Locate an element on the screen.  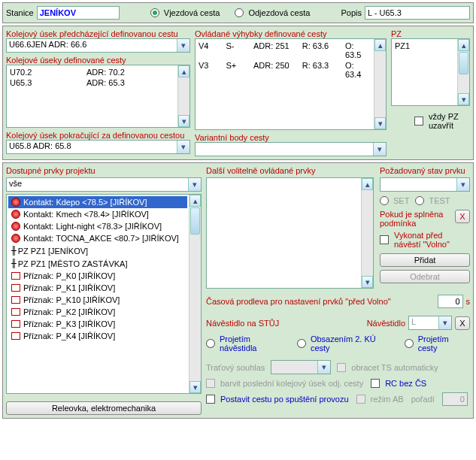
clear-navestidlo-button: X is located at coordinates (462, 323).